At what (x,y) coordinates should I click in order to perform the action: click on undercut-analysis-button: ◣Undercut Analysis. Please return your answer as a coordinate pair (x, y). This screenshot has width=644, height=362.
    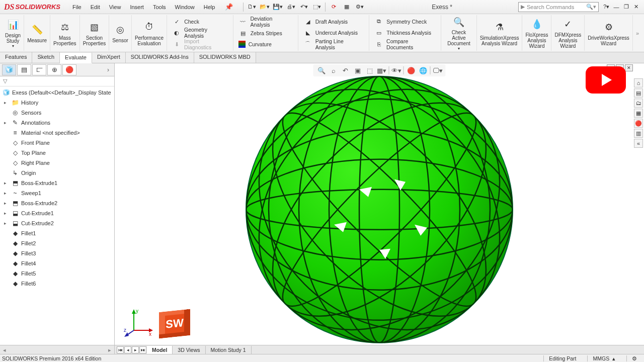
    Looking at the image, I should click on (334, 33).